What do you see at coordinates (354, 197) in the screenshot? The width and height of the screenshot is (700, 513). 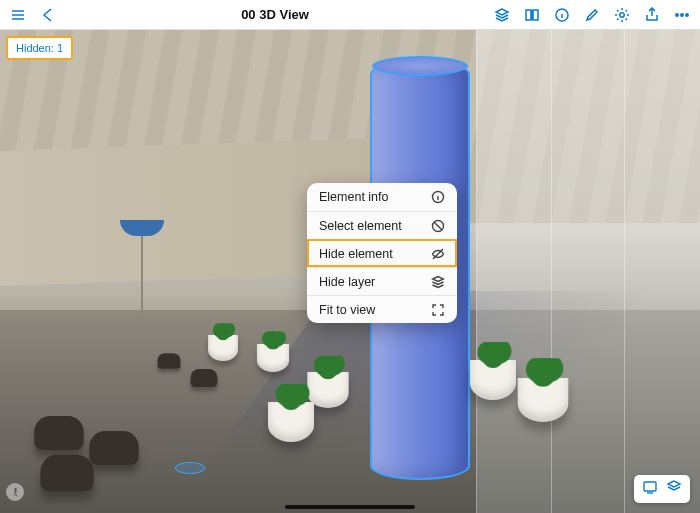 I see `menu-item-label: Element info` at bounding box center [354, 197].